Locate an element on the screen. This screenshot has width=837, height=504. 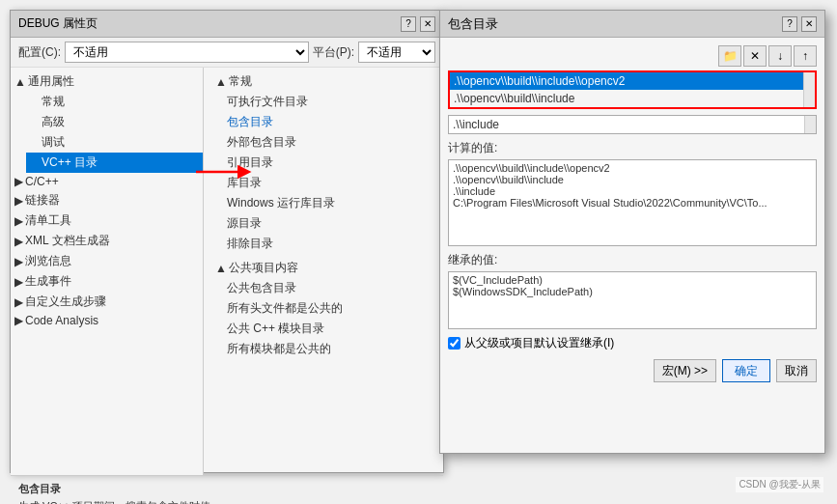
include-list-rest-content: .\\include is located at coordinates (627, 125).